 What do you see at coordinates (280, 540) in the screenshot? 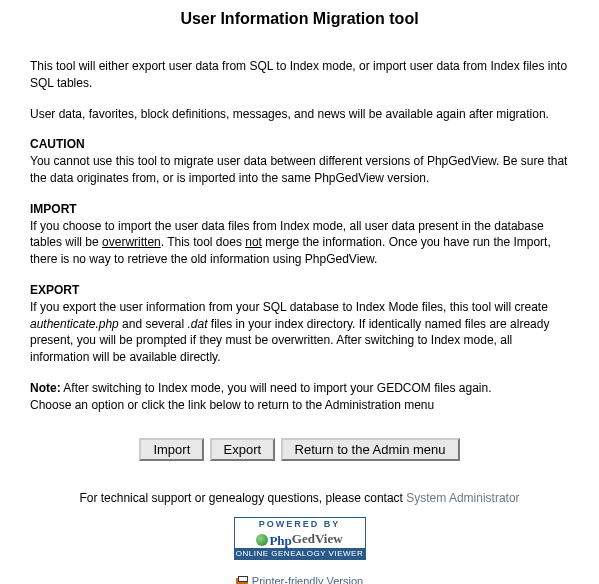
I see `brand-pre: Php` at bounding box center [280, 540].